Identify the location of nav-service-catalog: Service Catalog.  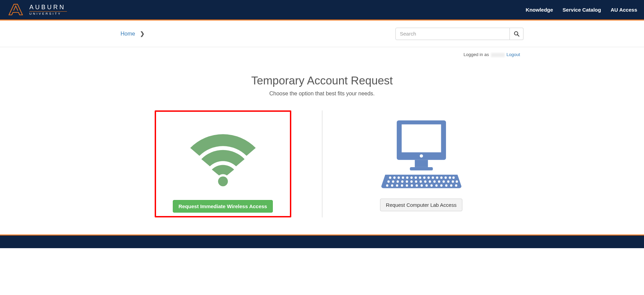
(582, 10).